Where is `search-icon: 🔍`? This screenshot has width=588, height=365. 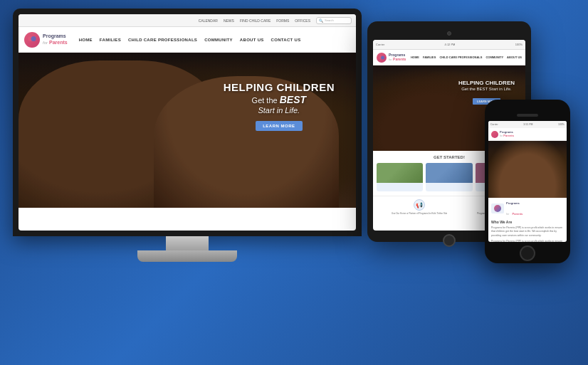 search-icon: 🔍 is located at coordinates (321, 21).